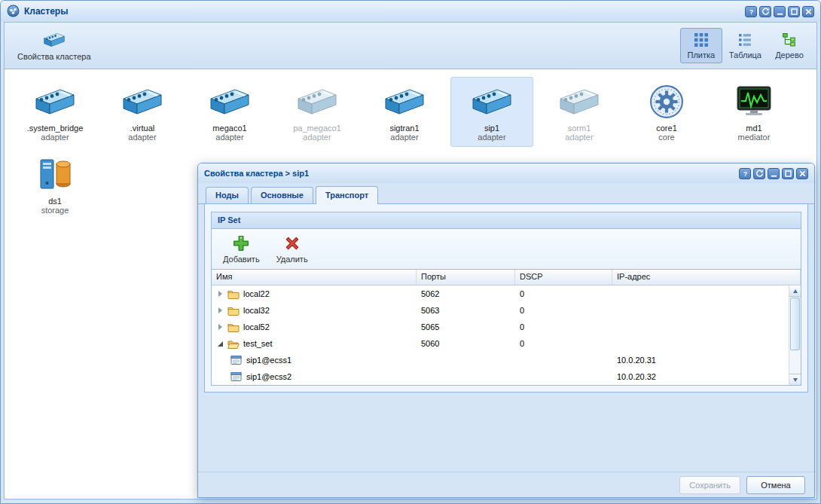 This screenshot has width=821, height=504. I want to click on cluster-tile: sigtran1 adapter, so click(404, 111).